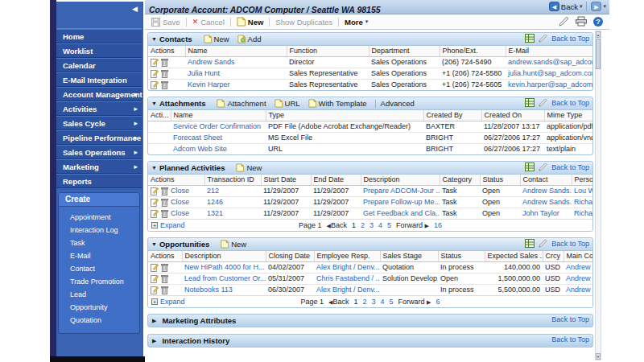  What do you see at coordinates (99, 80) in the screenshot?
I see `sidebar-item-email-integration: E-Mail Integration` at bounding box center [99, 80].